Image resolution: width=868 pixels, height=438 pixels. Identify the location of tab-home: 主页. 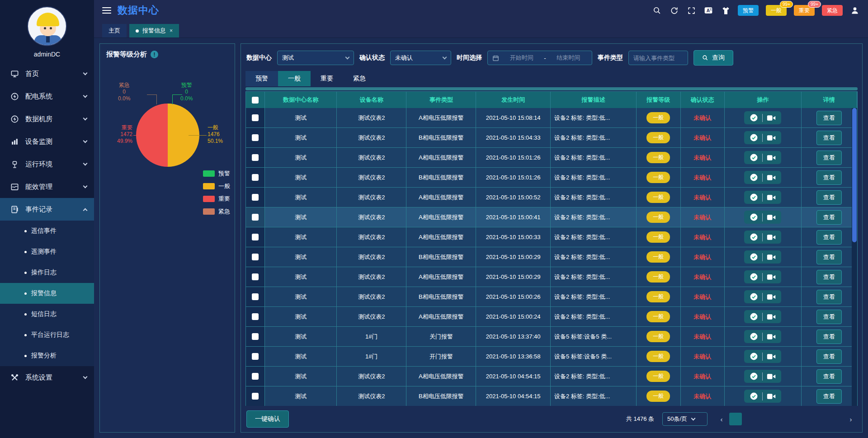
(114, 31).